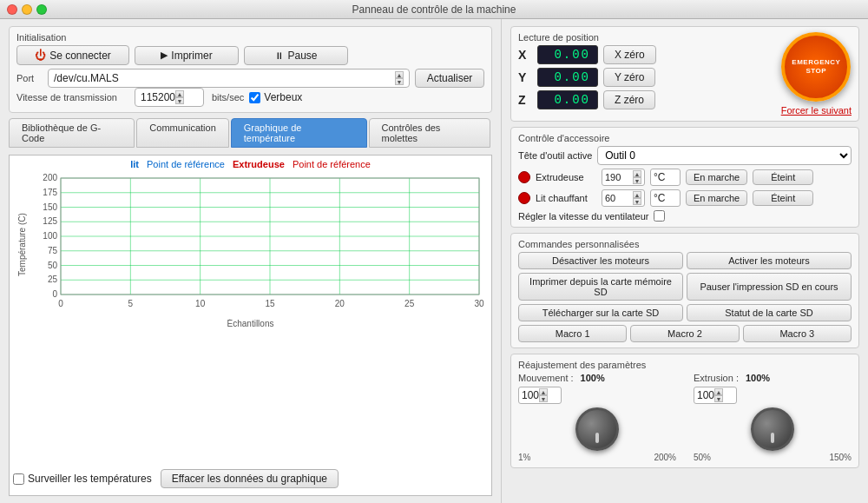  What do you see at coordinates (19, 480) in the screenshot?
I see `monitor-checkbox` at bounding box center [19, 480].